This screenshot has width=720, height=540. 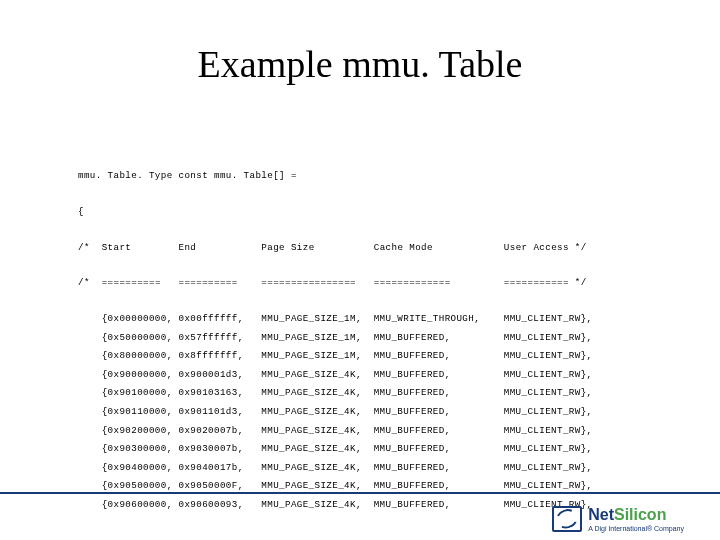 I want to click on logo-tagline: A Digi International® Company, so click(x=636, y=528).